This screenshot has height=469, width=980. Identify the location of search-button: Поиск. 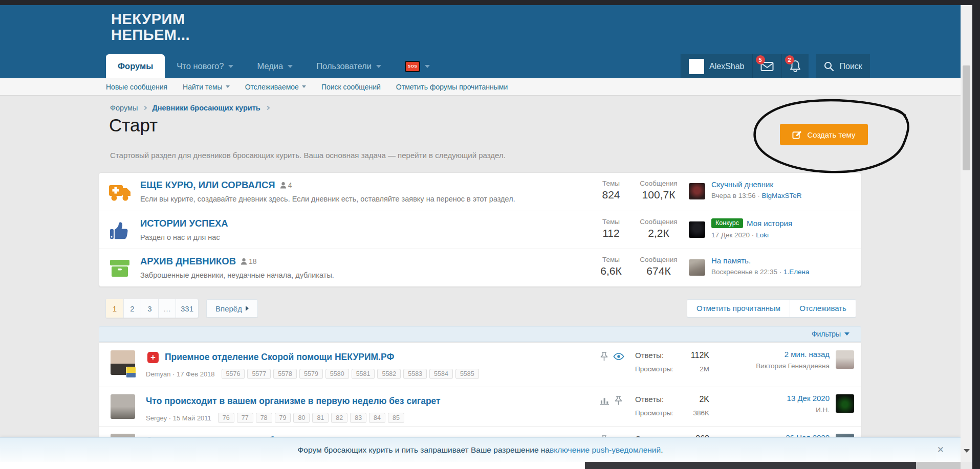
(843, 66).